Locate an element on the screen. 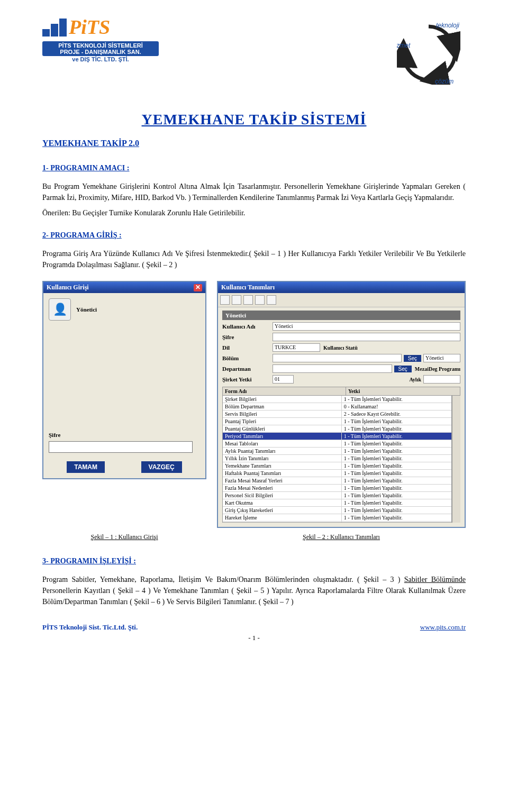 Image resolution: width=508 pixels, height=812 pixels. section2-heading: 2- PROGRAMA GİRİŞ : is located at coordinates (254, 235).